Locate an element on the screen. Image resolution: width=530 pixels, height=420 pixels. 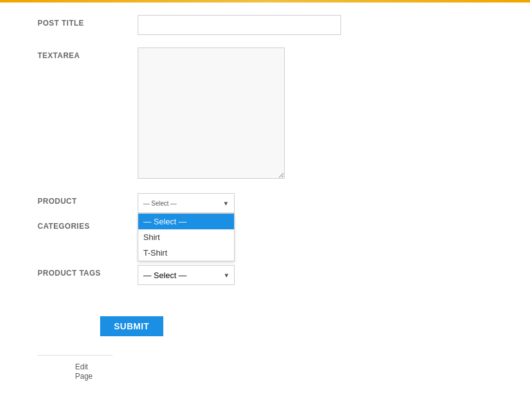
product-tags-select-wrapper: — Select — ▼ is located at coordinates (186, 275).